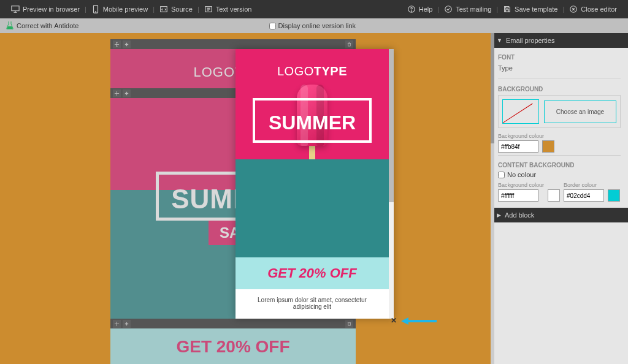 This screenshot has height=364, width=628. I want to click on mobile-icon, so click(96, 9).